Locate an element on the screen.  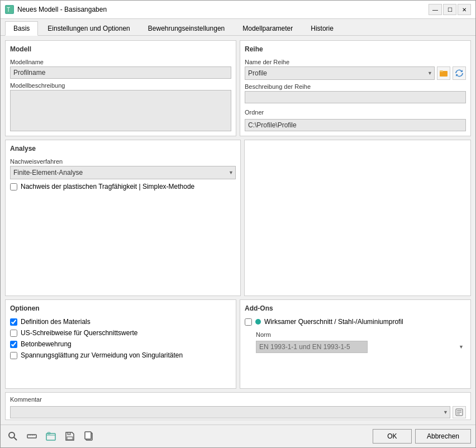
reihe-name-group: Name der Reihe Profile ▼ is located at coordinates (355, 69).